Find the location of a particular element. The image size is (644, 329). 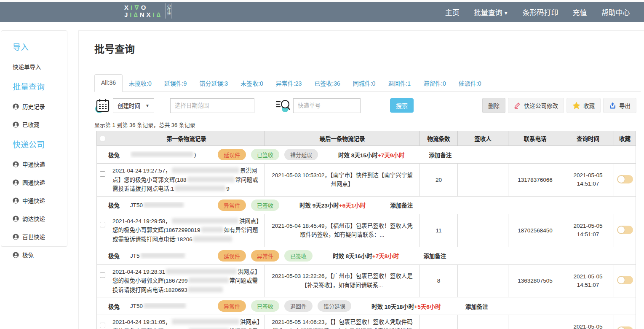

tab-returned: 退回件:1 is located at coordinates (399, 83).